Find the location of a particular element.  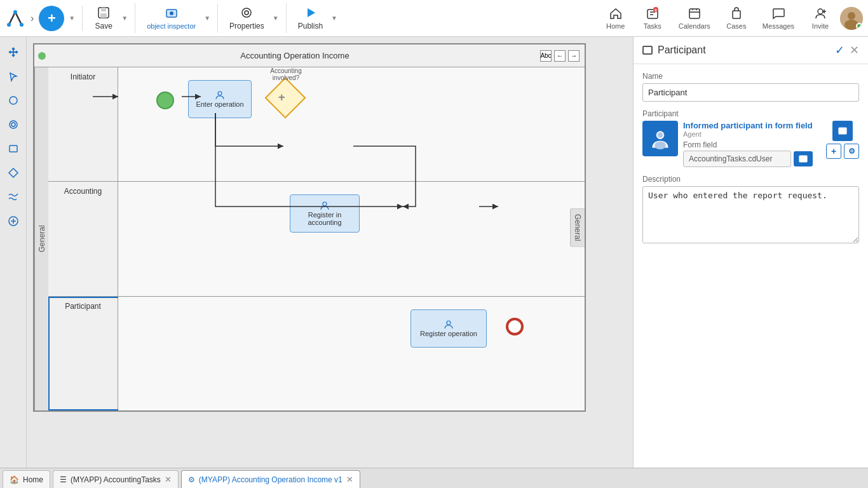

add-participant-btn: + is located at coordinates (834, 151).